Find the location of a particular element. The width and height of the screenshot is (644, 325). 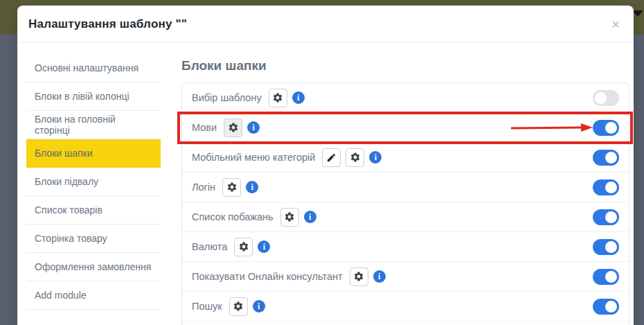

page-title: Блоки шапки is located at coordinates (406, 66).